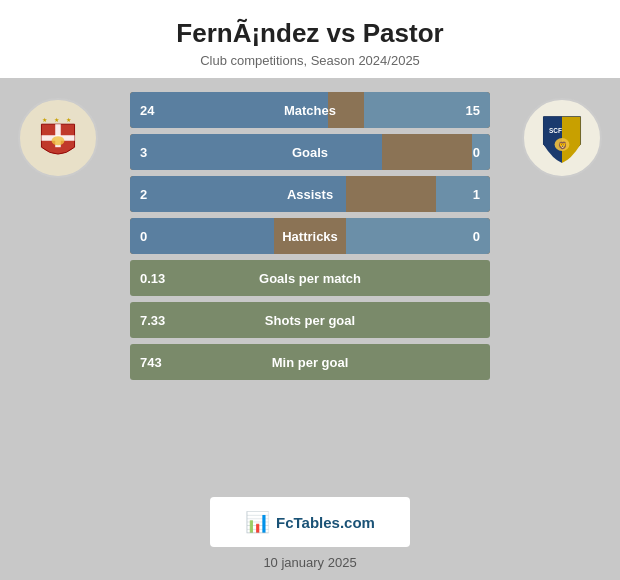 Image resolution: width=620 pixels, height=580 pixels. Describe the element at coordinates (152, 320) in the screenshot. I see `stat-val-shots-per-goal: 7.33` at that location.